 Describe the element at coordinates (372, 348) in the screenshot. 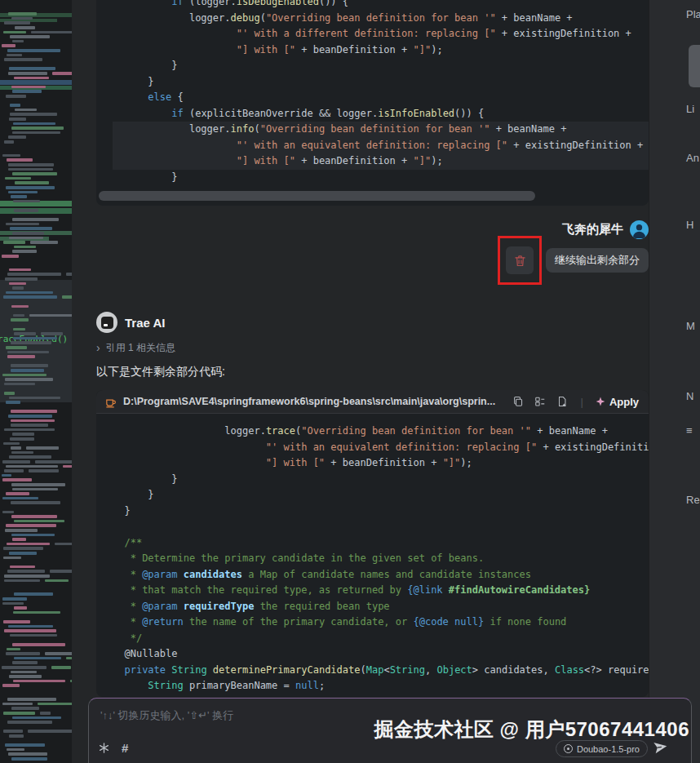

I see `reference-toggle: › 引用 1 相关信息` at that location.